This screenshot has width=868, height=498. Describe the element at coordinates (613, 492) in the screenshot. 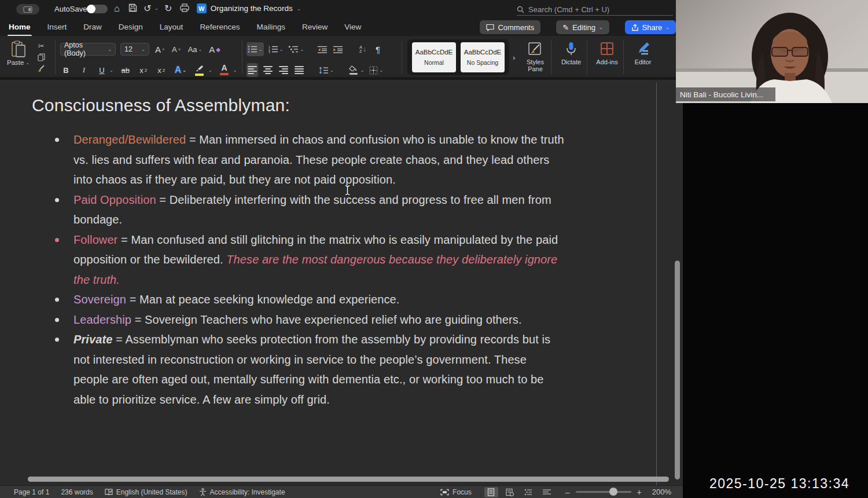

I see `zoom-slider-thumb` at that location.